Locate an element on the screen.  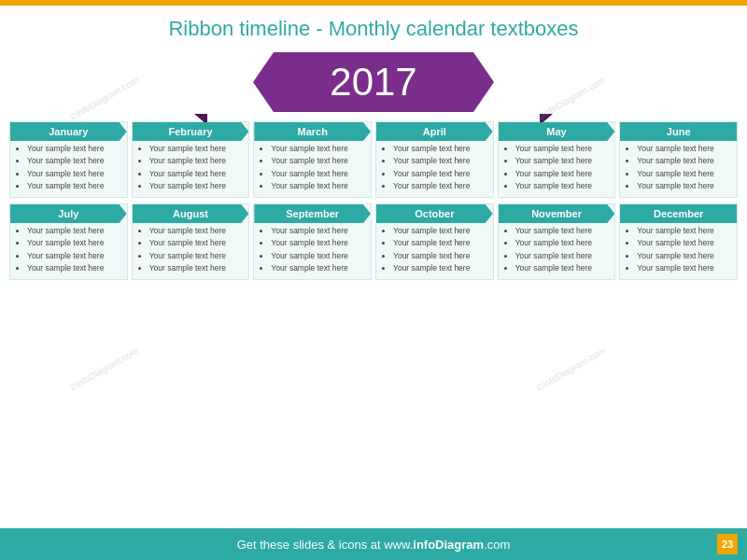
month-box-october: OctoberYour sample text hereYour sample … is located at coordinates (435, 242).